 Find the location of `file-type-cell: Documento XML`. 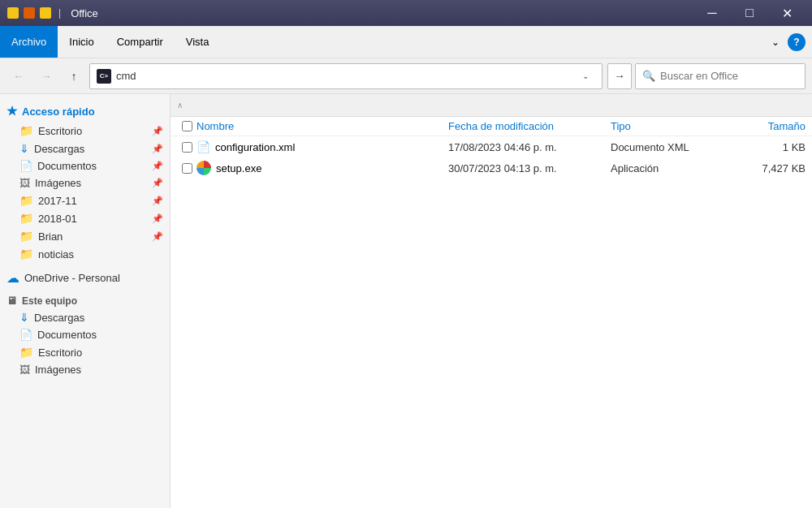

file-type-cell: Documento XML is located at coordinates (667, 148).